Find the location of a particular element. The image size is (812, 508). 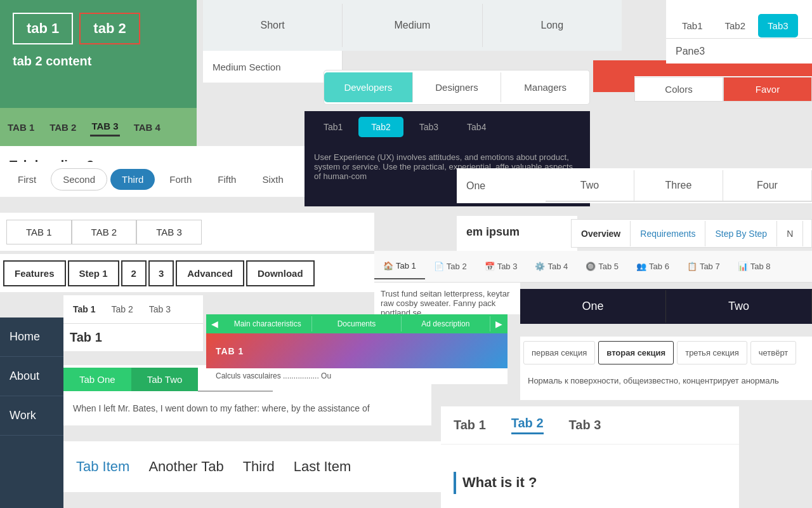

main-chars-tab: Main characteristics is located at coordinates (268, 324).